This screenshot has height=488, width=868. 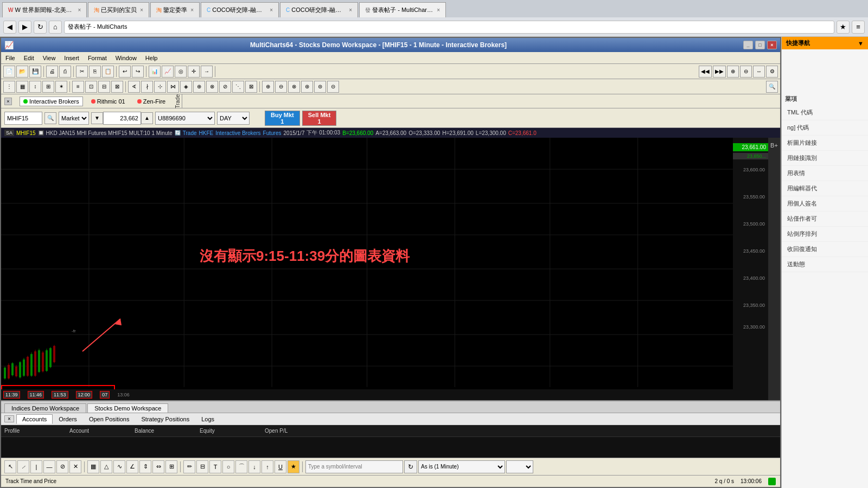 I want to click on draw-line: ⟋, so click(x=23, y=467).